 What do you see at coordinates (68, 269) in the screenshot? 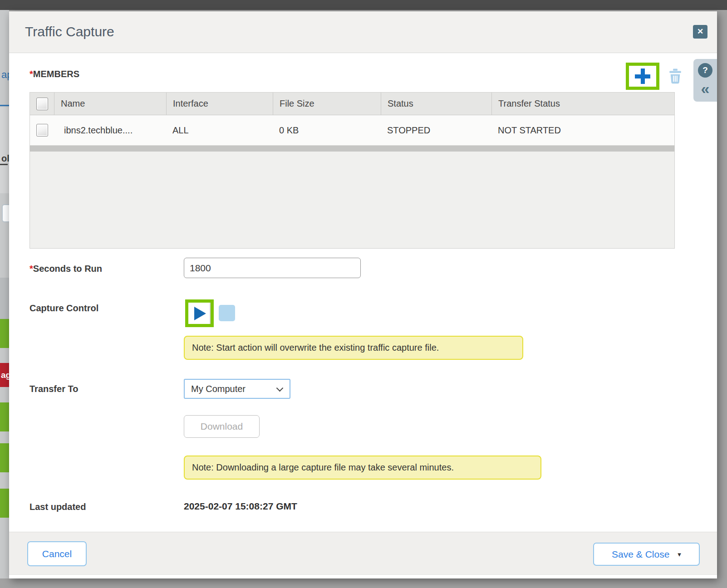
I see `seconds-to-run-label-text: Seconds to Run` at bounding box center [68, 269].